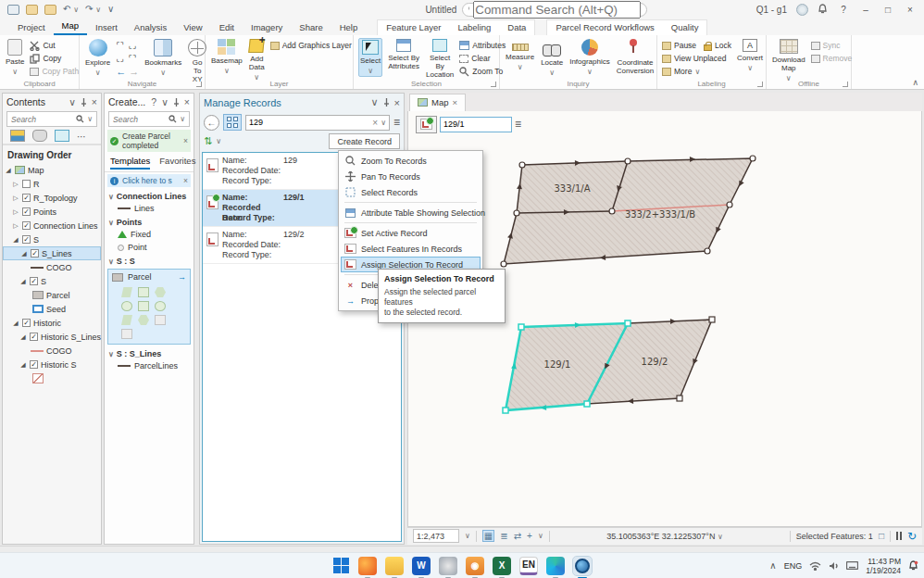  I want to click on photos-icon: ◉, so click(475, 566).